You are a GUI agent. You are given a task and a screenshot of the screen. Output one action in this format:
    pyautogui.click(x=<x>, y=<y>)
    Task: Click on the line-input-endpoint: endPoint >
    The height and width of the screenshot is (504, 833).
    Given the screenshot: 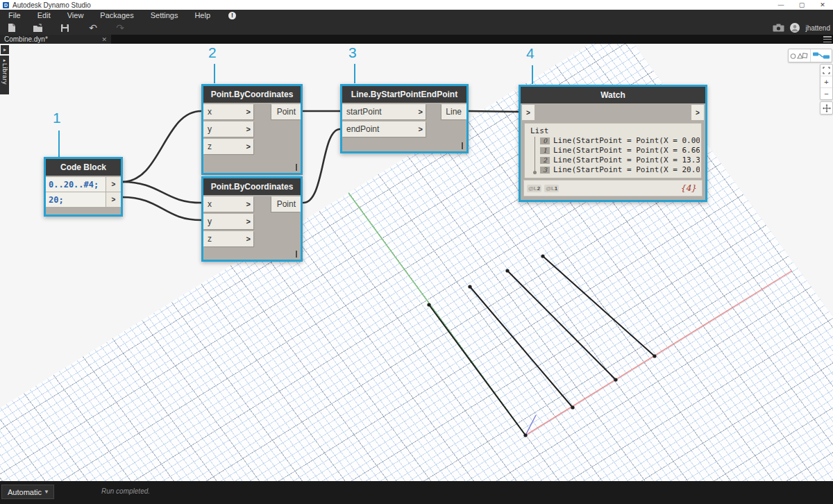 What is the action you would take?
    pyautogui.click(x=384, y=129)
    